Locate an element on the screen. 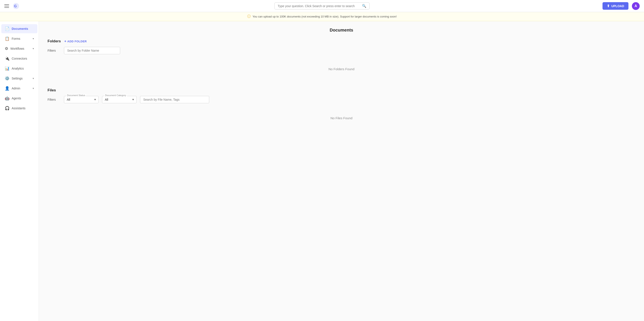  sidebar-item-assistants: 🎧 Assistants is located at coordinates (20, 108).